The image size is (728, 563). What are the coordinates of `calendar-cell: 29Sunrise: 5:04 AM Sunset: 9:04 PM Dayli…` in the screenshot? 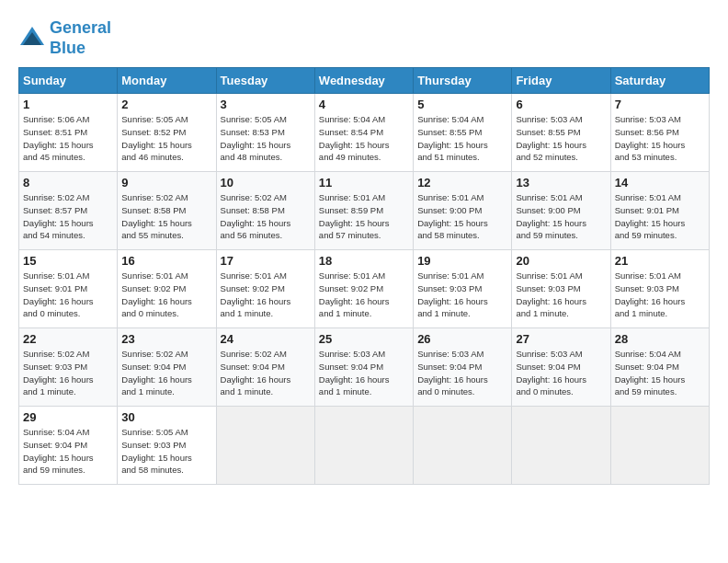 It's located at (68, 445).